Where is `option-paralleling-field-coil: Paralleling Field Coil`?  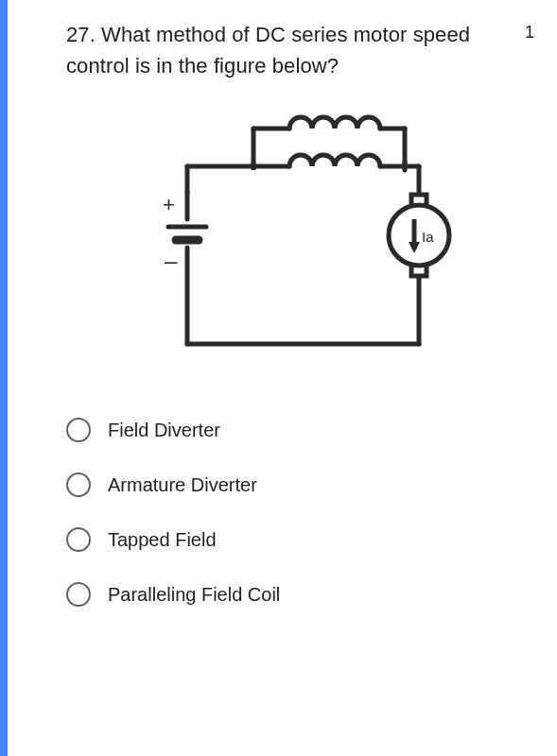
option-paralleling-field-coil: Paralleling Field Coil is located at coordinates (301, 594).